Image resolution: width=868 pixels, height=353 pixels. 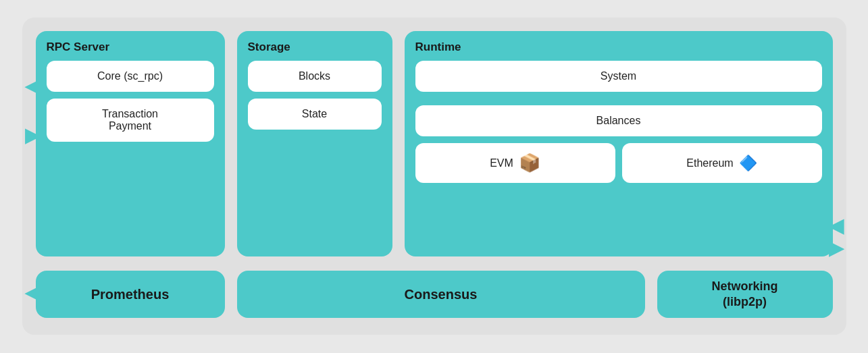 What do you see at coordinates (619, 76) in the screenshot?
I see `system-label: System` at bounding box center [619, 76].